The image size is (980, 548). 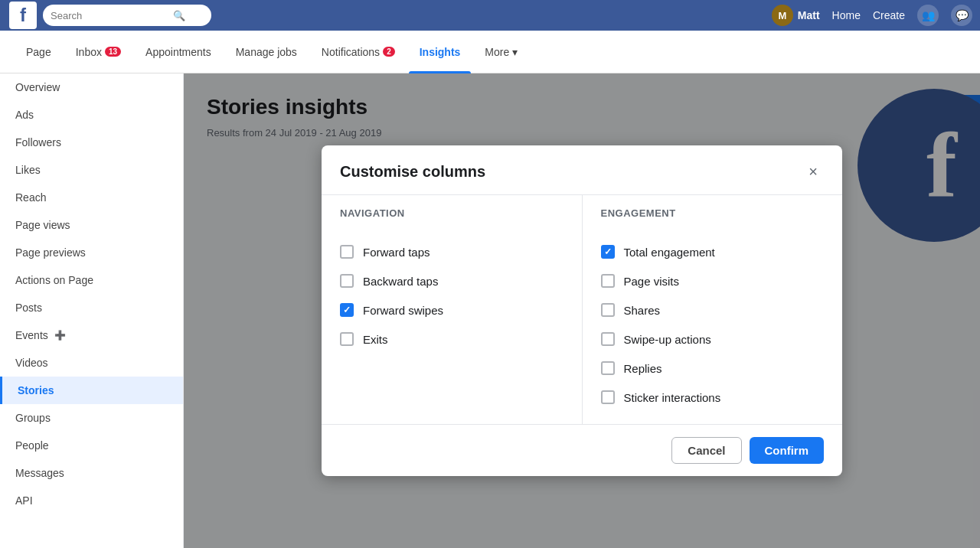 What do you see at coordinates (608, 281) in the screenshot?
I see `page-visits-checkbox` at bounding box center [608, 281].